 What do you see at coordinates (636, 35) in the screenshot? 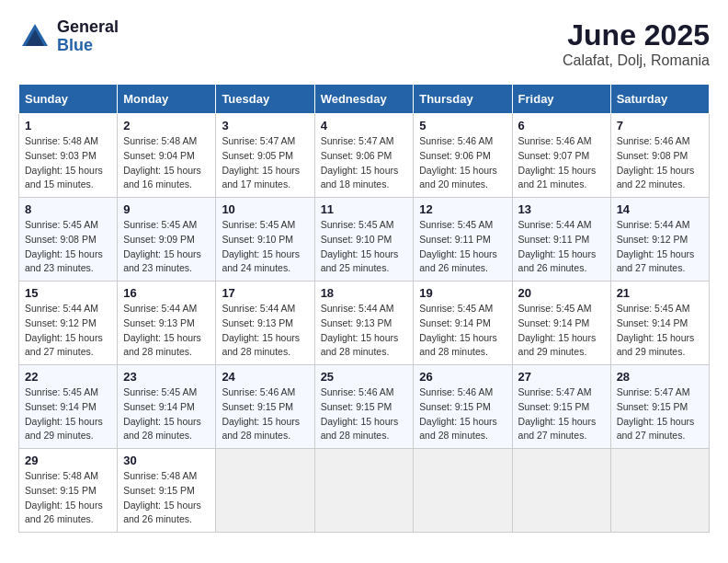
I see `month-title: June 2025` at bounding box center [636, 35].